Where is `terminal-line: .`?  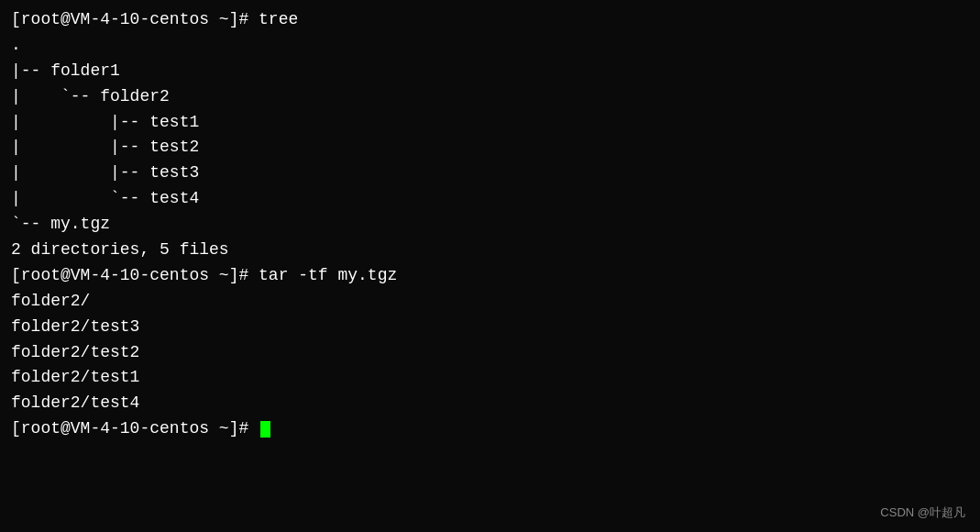 terminal-line: . is located at coordinates (490, 46).